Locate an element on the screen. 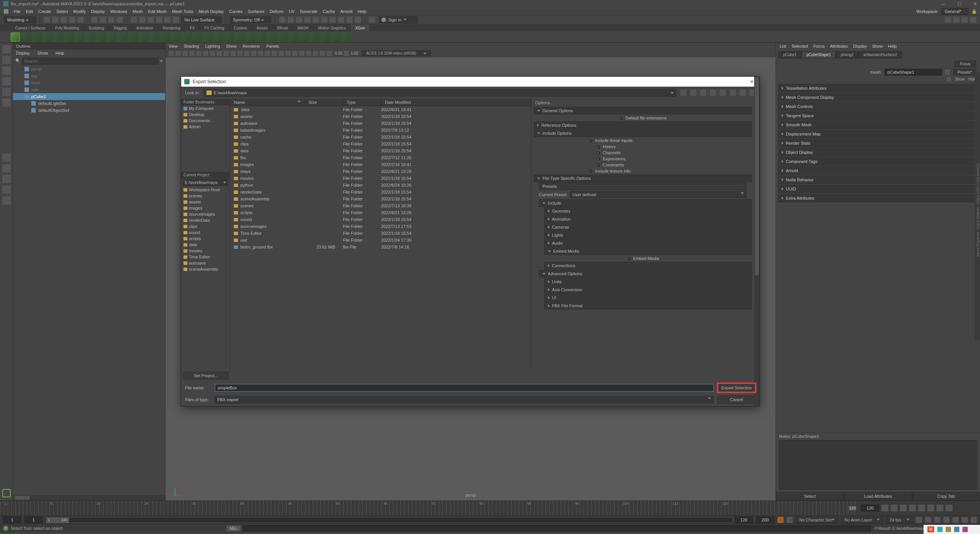 The height and width of the screenshot is (534, 980). file-row: cacheFile Folder2022/1/18 15:54 is located at coordinates (381, 137).